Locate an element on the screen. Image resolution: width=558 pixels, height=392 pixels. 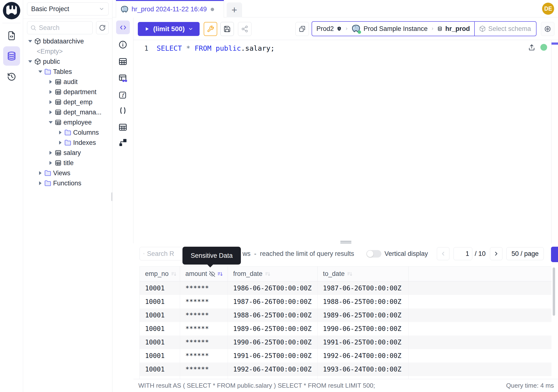
share-button is located at coordinates (245, 29).